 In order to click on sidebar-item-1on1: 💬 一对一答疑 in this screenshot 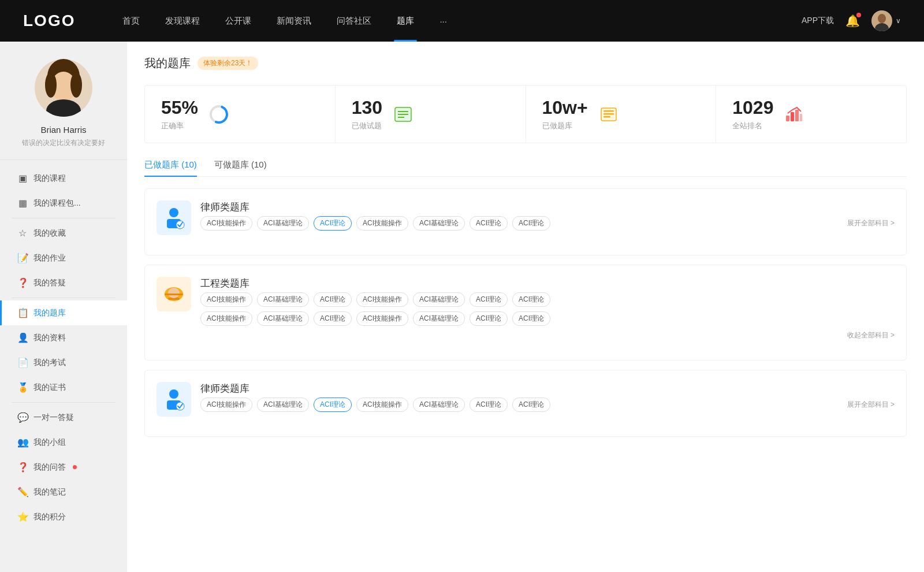, I will do `click(64, 417)`.